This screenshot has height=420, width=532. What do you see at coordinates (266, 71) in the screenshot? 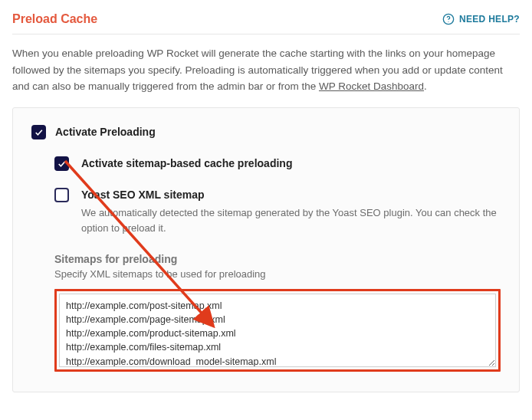
I see `intro-text: When you enable preloading WP Rocket wil…` at bounding box center [266, 71].